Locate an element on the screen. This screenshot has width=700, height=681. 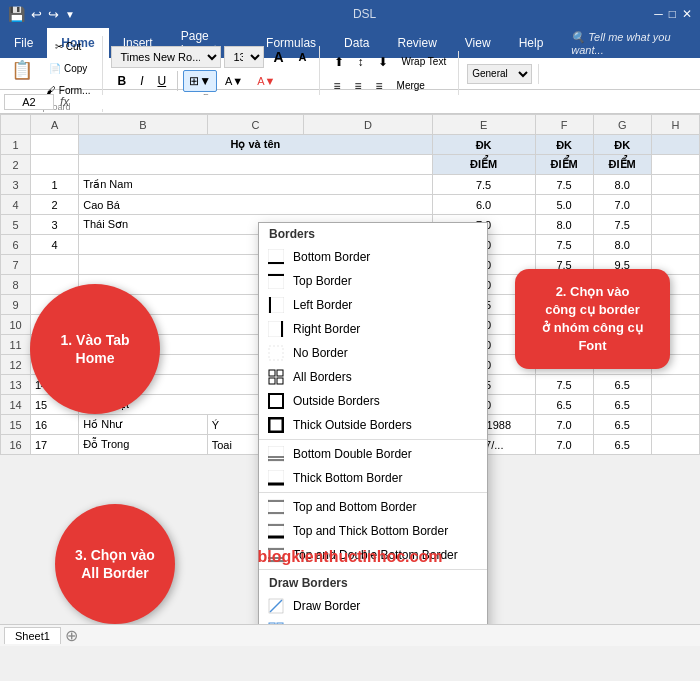
cell-F15: 7.0 is located at coordinates (564, 425).